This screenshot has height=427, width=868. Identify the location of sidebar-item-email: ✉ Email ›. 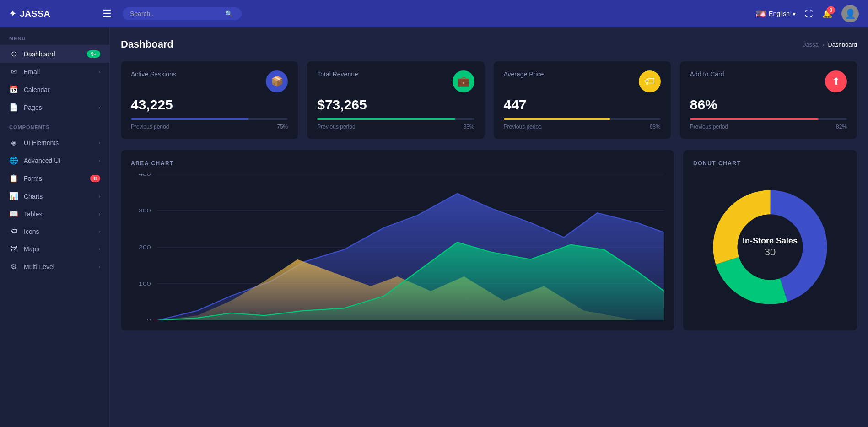
(55, 71).